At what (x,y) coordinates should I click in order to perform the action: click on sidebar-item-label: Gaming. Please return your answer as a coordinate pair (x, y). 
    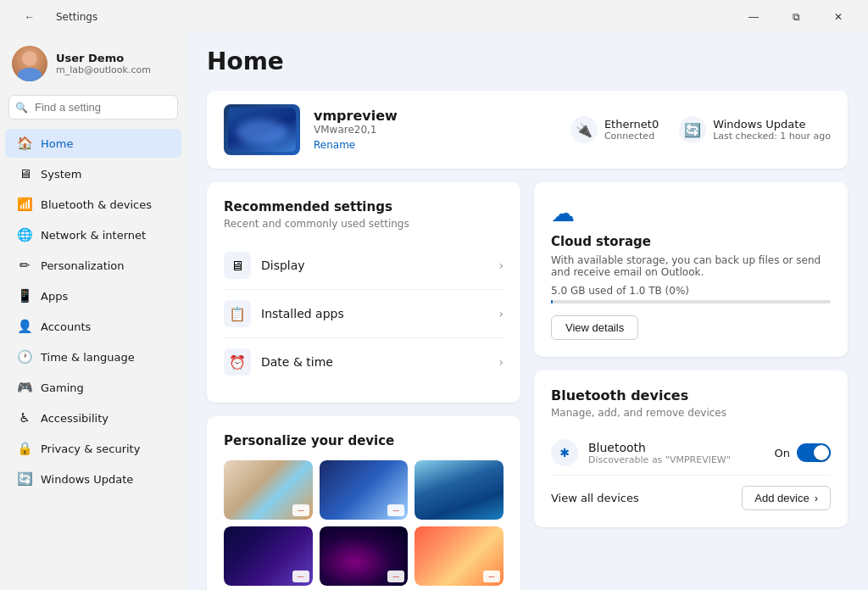
    Looking at the image, I should click on (63, 388).